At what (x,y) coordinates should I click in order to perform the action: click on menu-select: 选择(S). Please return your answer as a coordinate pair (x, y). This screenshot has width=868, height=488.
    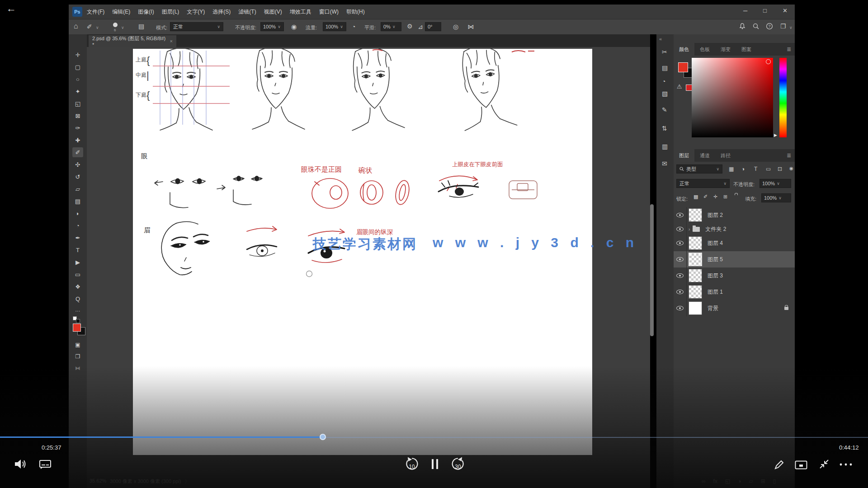
    Looking at the image, I should click on (222, 12).